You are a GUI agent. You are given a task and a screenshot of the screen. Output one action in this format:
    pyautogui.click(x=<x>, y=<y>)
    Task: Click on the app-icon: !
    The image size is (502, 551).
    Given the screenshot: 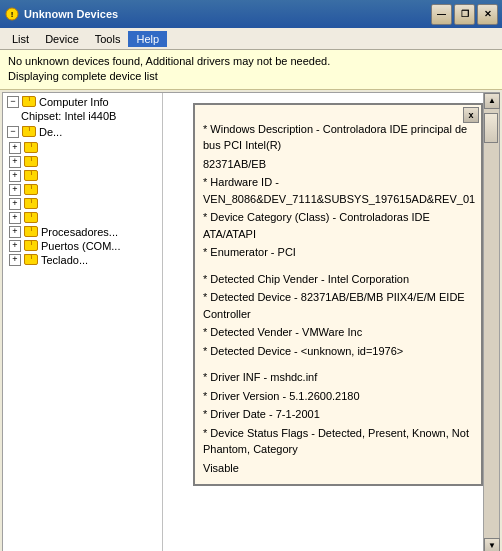 What is the action you would take?
    pyautogui.click(x=12, y=14)
    